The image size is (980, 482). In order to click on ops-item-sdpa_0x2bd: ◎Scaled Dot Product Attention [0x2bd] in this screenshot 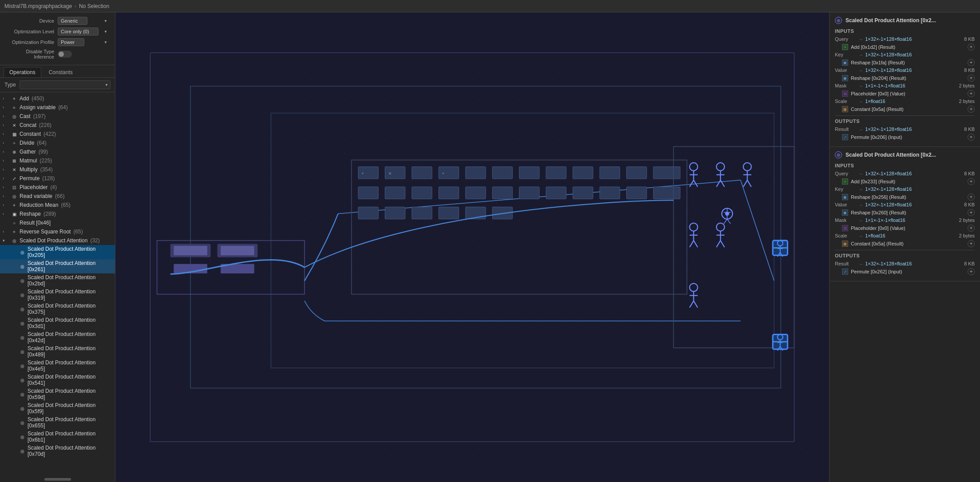, I will do `click(58, 281)`.